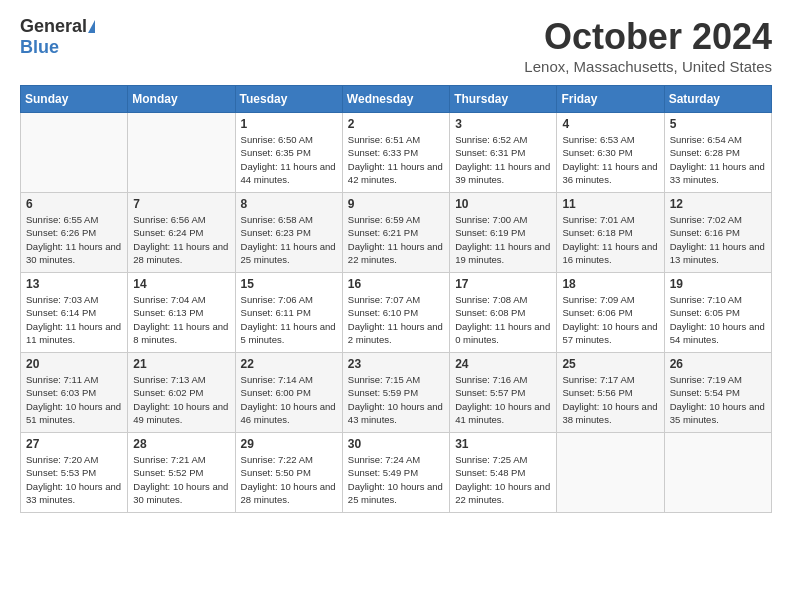 The image size is (792, 612). Describe the element at coordinates (718, 204) in the screenshot. I see `day-number: 12` at that location.